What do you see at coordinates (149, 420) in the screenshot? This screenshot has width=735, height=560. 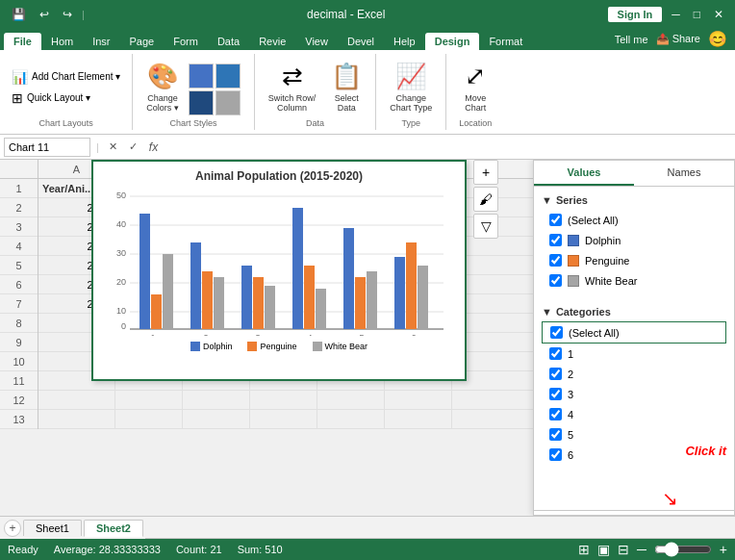 I see `cell-b13` at bounding box center [149, 420].